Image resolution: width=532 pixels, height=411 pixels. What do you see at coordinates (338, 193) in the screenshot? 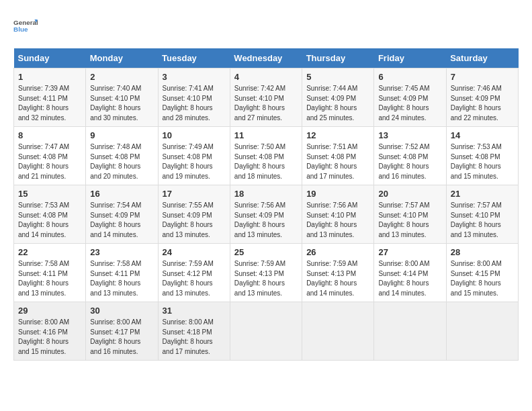
I see `day-number: 19` at bounding box center [338, 193].